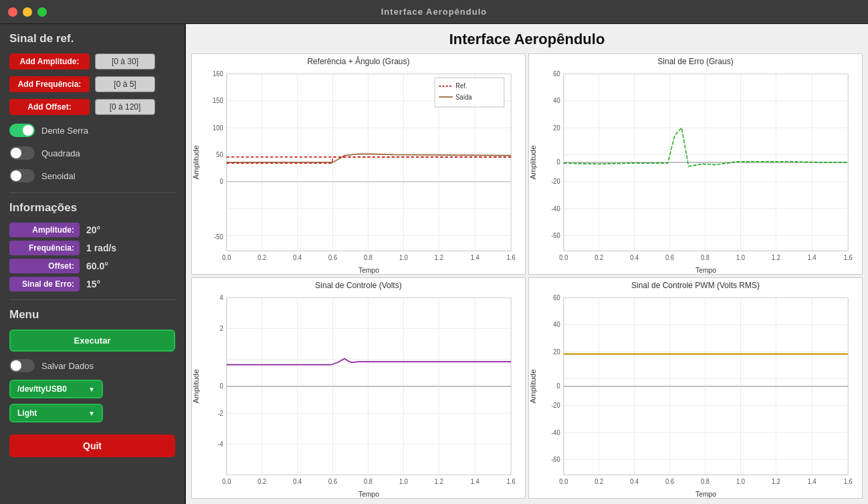  What do you see at coordinates (44, 284) in the screenshot?
I see `sinal-erro-info-label: Sinal de Erro:` at bounding box center [44, 284].